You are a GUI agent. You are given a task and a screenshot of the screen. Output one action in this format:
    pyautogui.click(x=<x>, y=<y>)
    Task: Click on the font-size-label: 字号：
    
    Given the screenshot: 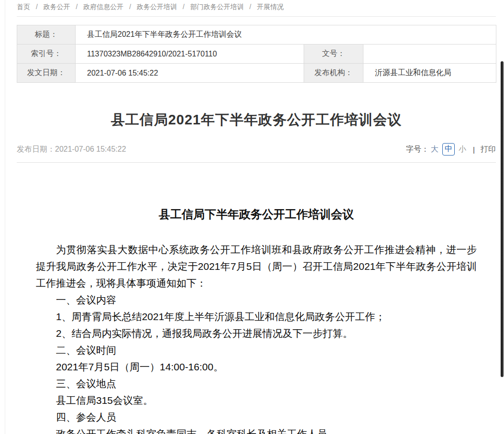 What is the action you would take?
    pyautogui.click(x=417, y=149)
    